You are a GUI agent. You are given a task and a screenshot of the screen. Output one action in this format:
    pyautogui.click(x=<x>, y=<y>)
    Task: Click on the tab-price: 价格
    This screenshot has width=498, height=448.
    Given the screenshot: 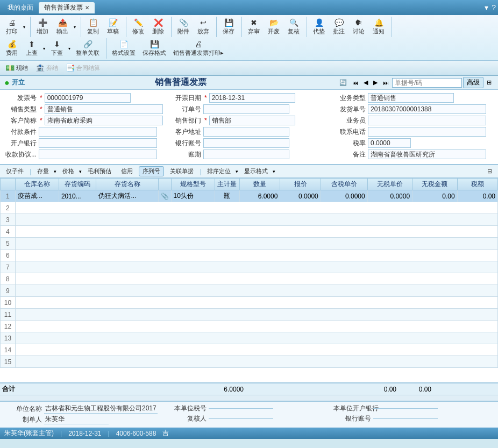 What is the action you would take?
    pyautogui.click(x=68, y=171)
    